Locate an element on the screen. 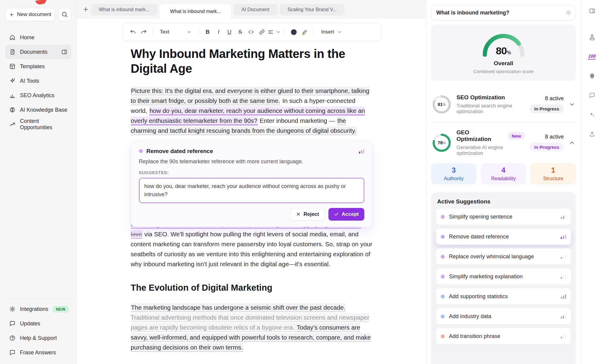  knowledge-brain-icon is located at coordinates (12, 110).